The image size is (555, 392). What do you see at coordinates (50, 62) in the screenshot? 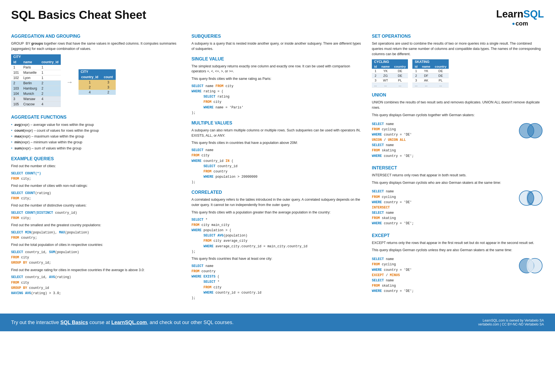
I see `city-col-country-id: country_id` at bounding box center [50, 62].